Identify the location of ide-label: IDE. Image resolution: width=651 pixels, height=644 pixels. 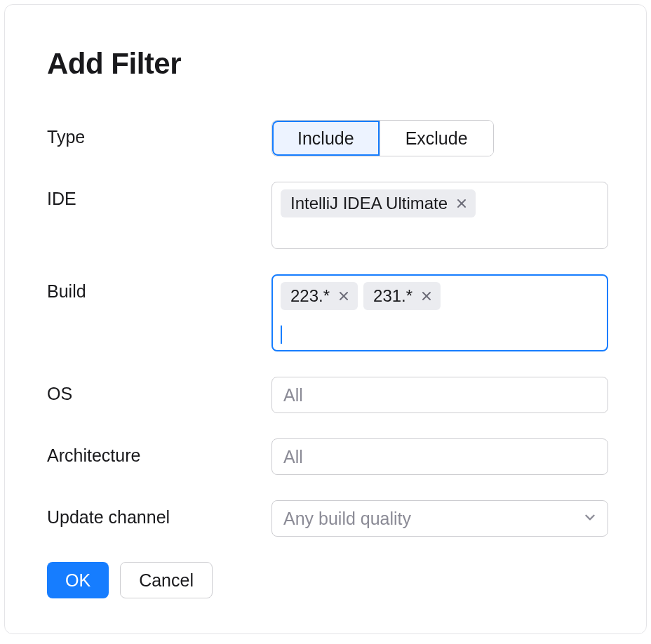
(159, 195).